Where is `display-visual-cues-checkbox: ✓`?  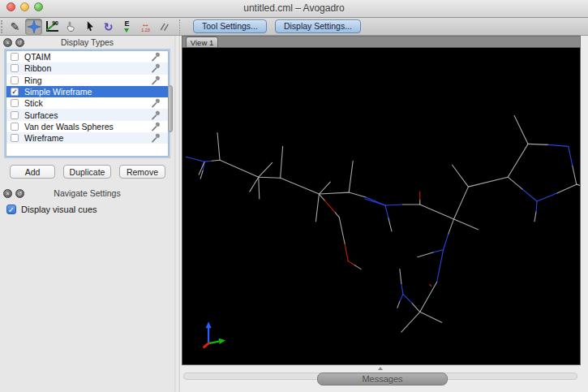 display-visual-cues-checkbox: ✓ is located at coordinates (11, 209).